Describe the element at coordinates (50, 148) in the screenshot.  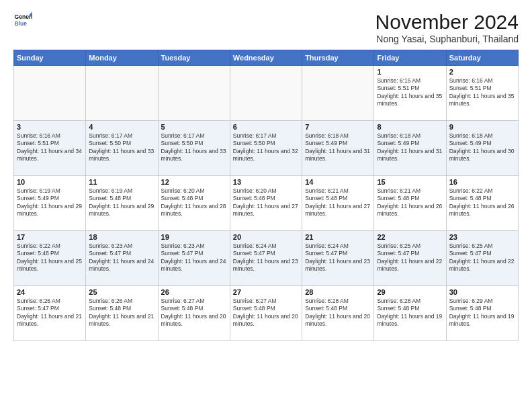
I see `calendar-cell: 3Sunrise: 6:16 AM Sunset: 5:51 PM Daylig…` at that location.